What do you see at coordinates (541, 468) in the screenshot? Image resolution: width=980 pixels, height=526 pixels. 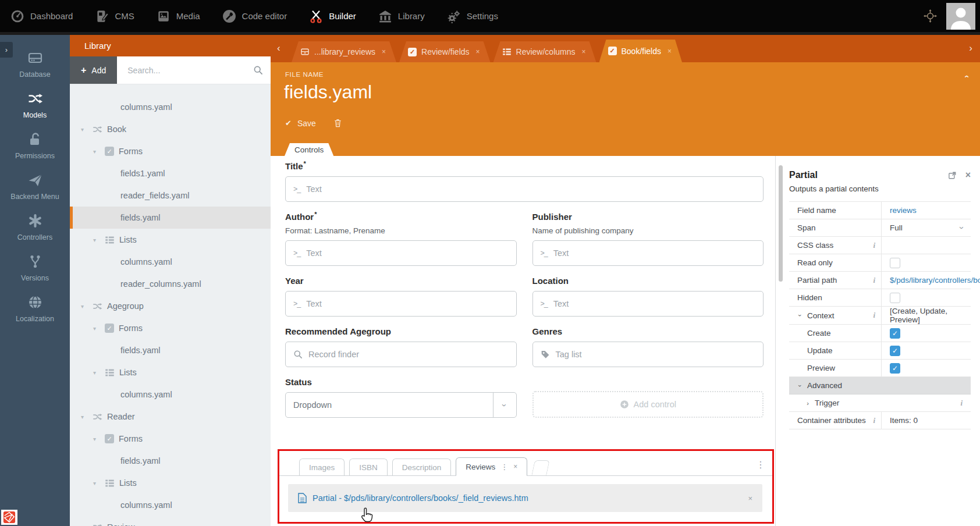 I see `new-tab-placeholder` at bounding box center [541, 468].